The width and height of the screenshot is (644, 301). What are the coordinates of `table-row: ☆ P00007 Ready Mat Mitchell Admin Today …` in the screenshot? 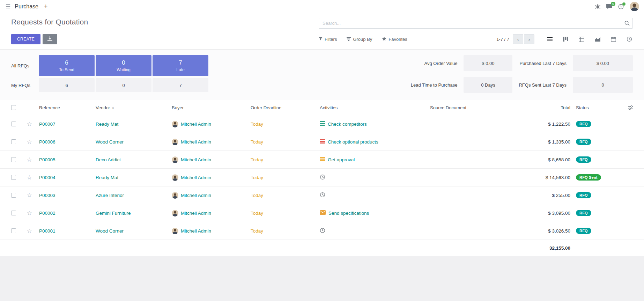 It's located at (322, 124).